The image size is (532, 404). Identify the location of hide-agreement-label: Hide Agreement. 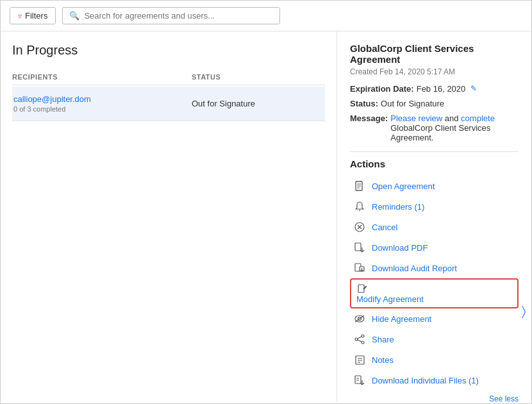
(401, 319).